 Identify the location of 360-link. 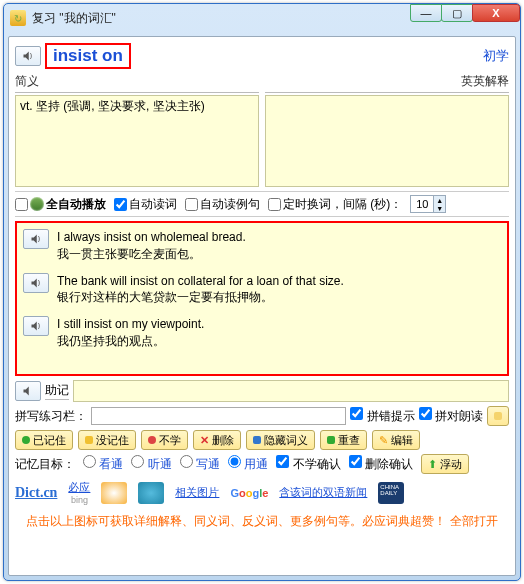
(151, 493).